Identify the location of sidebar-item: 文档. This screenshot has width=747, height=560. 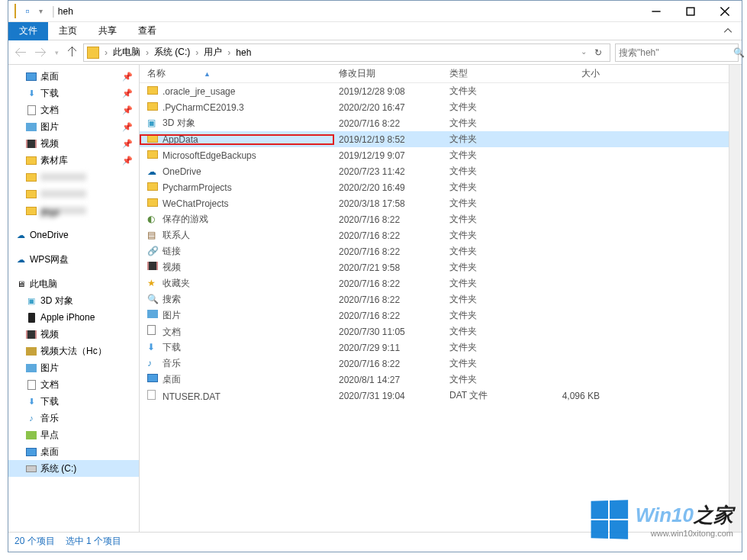
(73, 385).